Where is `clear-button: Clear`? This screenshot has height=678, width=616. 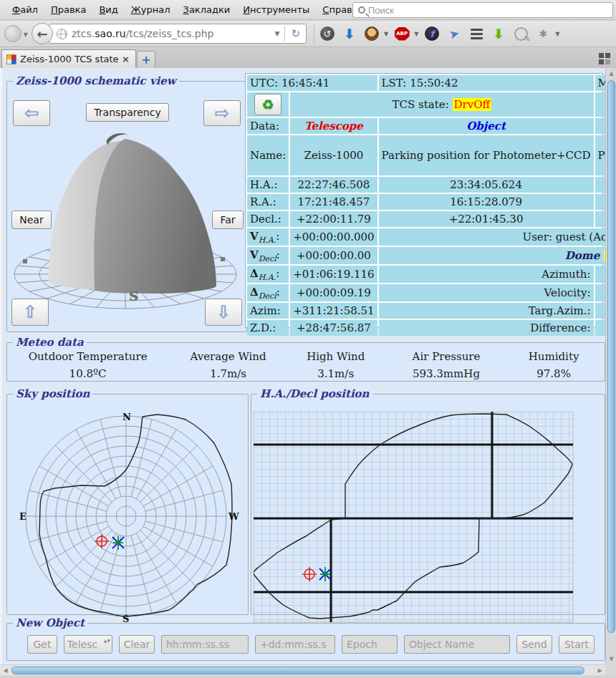 clear-button: Clear is located at coordinates (137, 644).